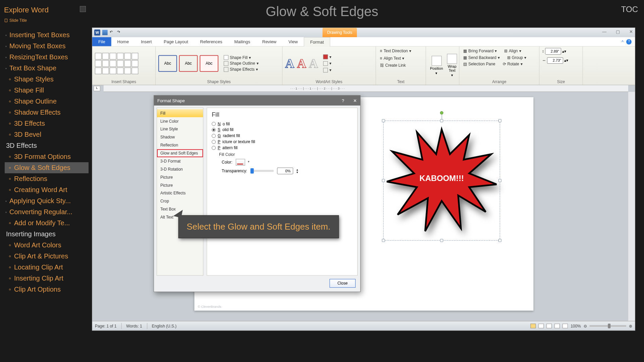 The image size is (644, 362). Describe the element at coordinates (366, 88) in the screenshot. I see `horizontal-ruler: · · · 1 · · · | · · · 1 · · · | · · · 2 …` at that location.